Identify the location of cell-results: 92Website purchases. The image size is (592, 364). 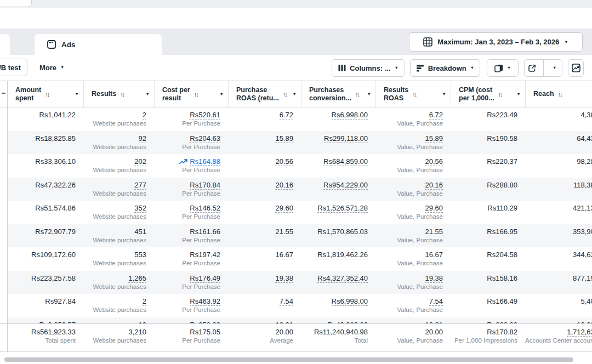
(118, 143).